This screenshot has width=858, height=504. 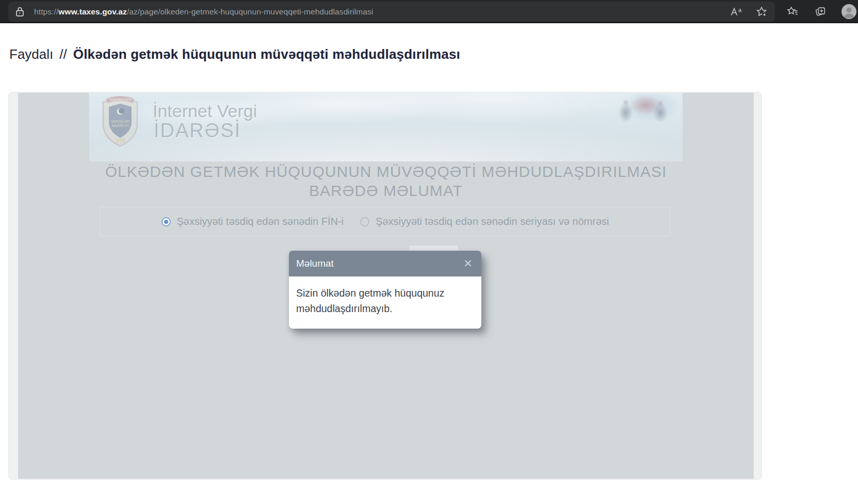 What do you see at coordinates (120, 121) in the screenshot?
I see `tax-ministry-logo-icon: AZƏRBAYCAN VERGİLƏR NAZİRLİYİ VN` at bounding box center [120, 121].